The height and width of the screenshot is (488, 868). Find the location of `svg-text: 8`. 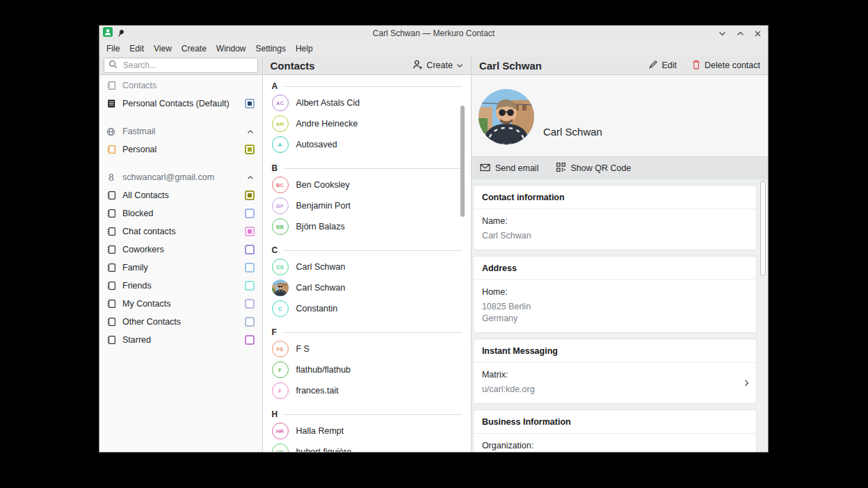

svg-text: 8 is located at coordinates (111, 177).